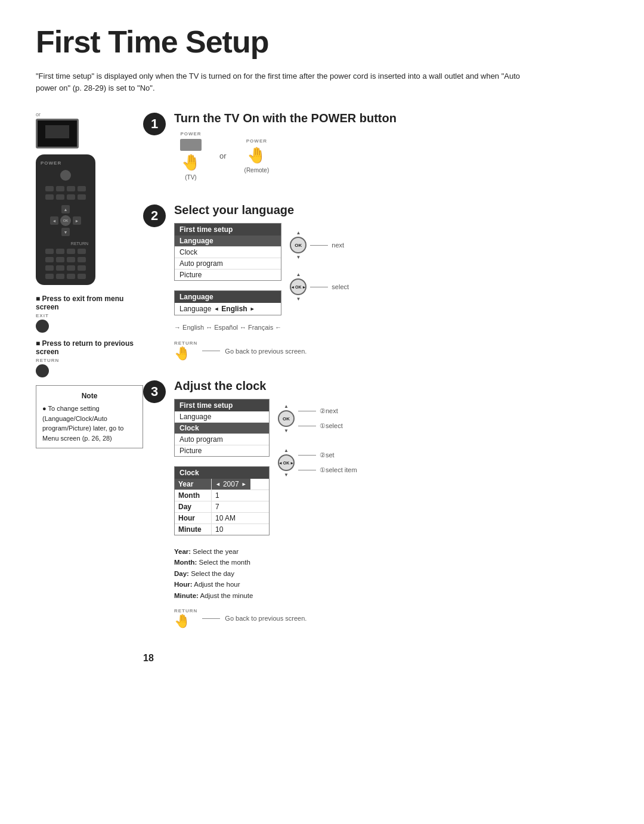  I want to click on step3-return-note: RETURN 🤚 Go back to previous screen., so click(391, 619).